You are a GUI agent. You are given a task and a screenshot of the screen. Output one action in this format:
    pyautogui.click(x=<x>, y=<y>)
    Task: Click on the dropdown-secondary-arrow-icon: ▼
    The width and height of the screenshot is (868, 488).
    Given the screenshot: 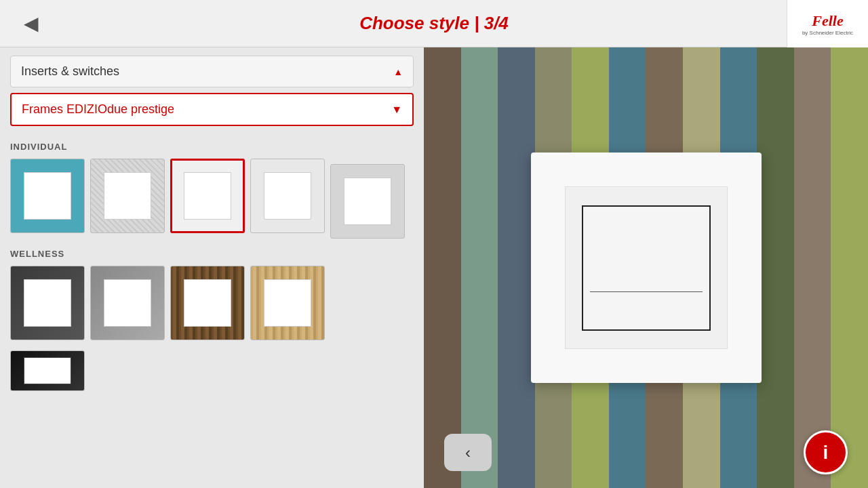 What is the action you would take?
    pyautogui.click(x=397, y=110)
    